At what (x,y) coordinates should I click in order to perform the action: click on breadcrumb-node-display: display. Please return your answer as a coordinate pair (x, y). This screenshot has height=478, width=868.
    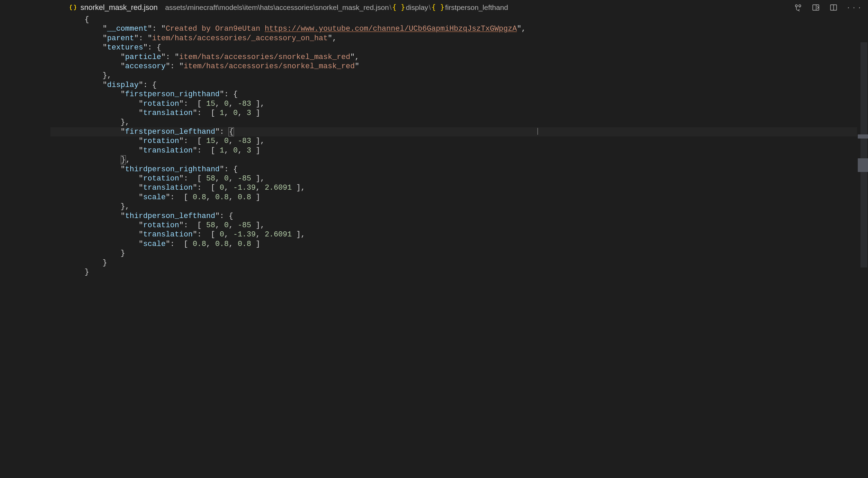
    Looking at the image, I should click on (417, 8).